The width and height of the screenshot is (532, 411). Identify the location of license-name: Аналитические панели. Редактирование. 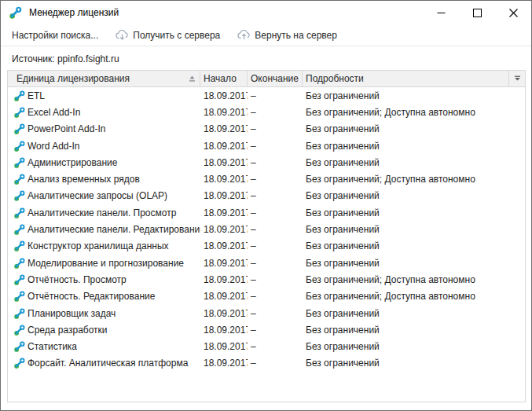
(114, 229).